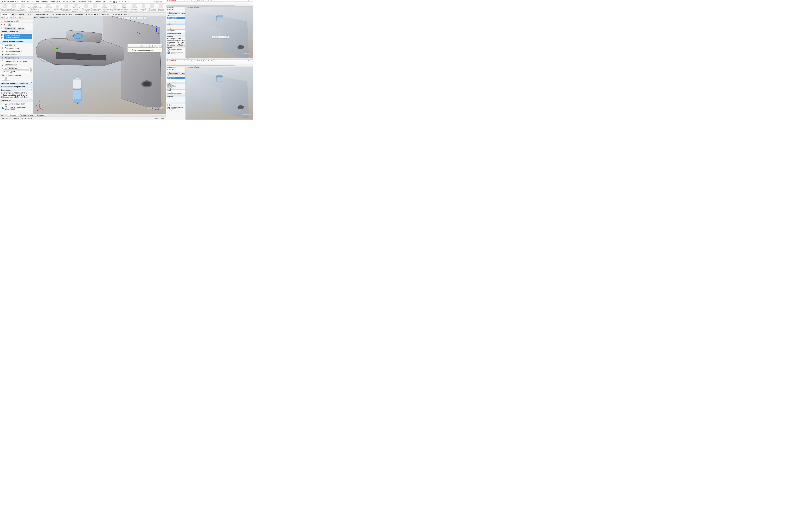 This screenshot has width=810, height=532. What do you see at coordinates (189, 61) in the screenshot?
I see `b-menu: Вставка` at bounding box center [189, 61].